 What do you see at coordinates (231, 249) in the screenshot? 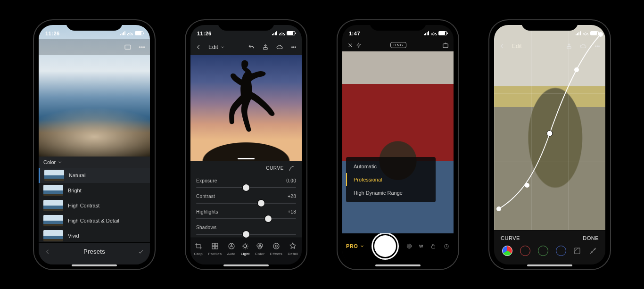
I see `tool-auto: Auto` at bounding box center [231, 249].